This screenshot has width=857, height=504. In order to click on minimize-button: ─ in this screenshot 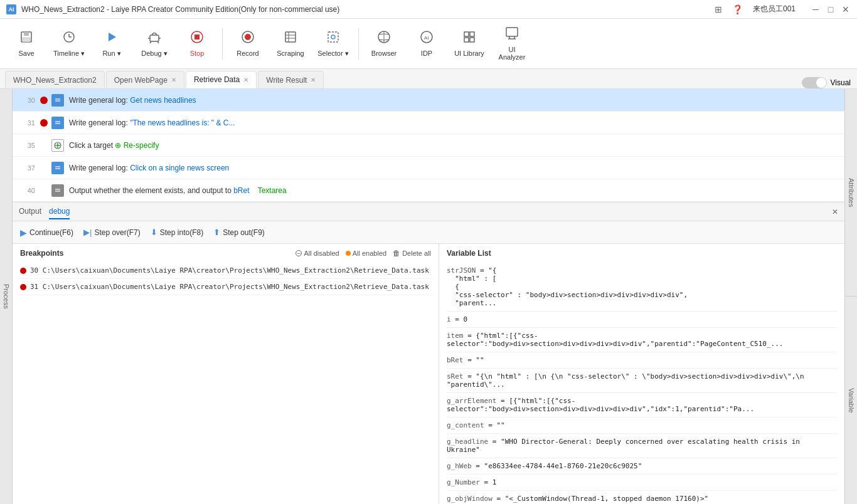, I will do `click(816, 9)`.